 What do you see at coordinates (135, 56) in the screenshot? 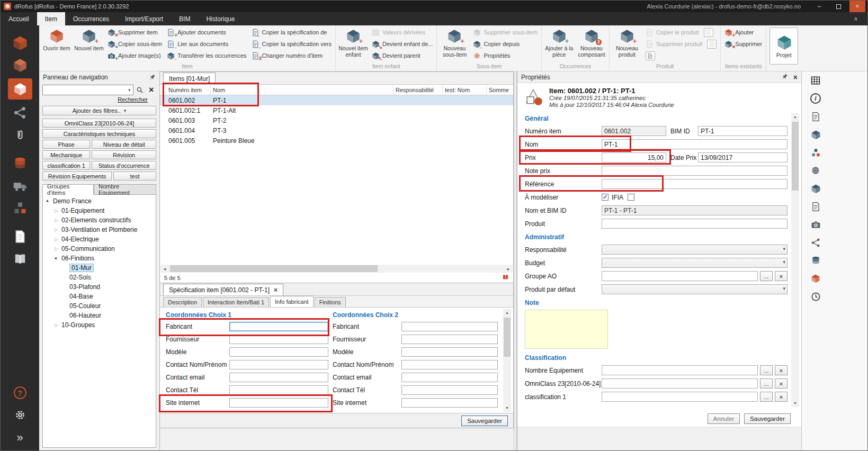
I see `add-images-button: + Ajouter image(s)` at bounding box center [135, 56].